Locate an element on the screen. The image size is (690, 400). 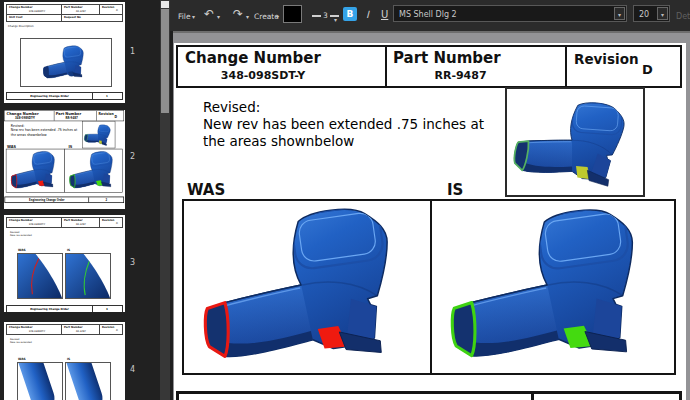
file-menu-caret-icon: ▾ is located at coordinates (194, 16).